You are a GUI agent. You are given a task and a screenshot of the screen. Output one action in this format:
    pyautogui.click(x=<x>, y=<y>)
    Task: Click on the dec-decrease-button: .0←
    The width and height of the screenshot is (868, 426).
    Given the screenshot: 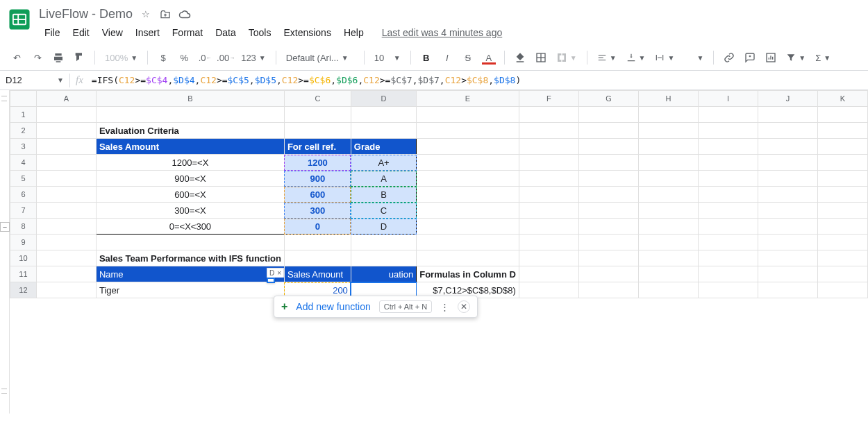 What is the action you would take?
    pyautogui.click(x=205, y=58)
    